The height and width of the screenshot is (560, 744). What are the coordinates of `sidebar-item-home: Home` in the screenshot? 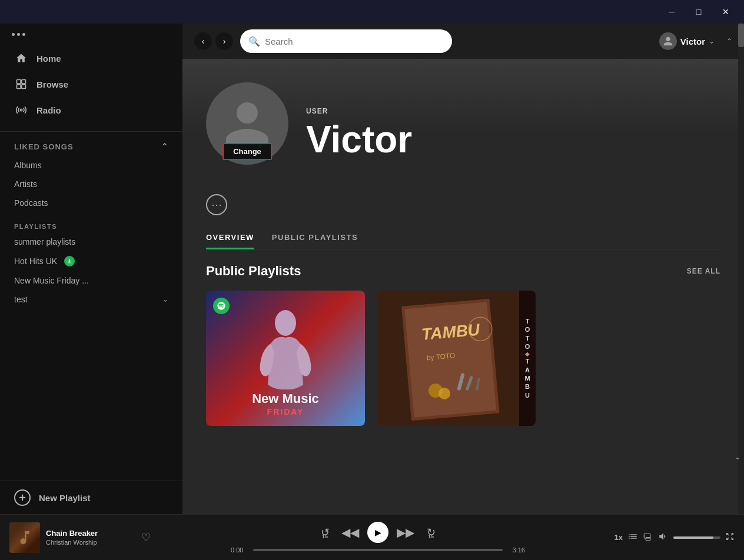 It's located at (91, 58).